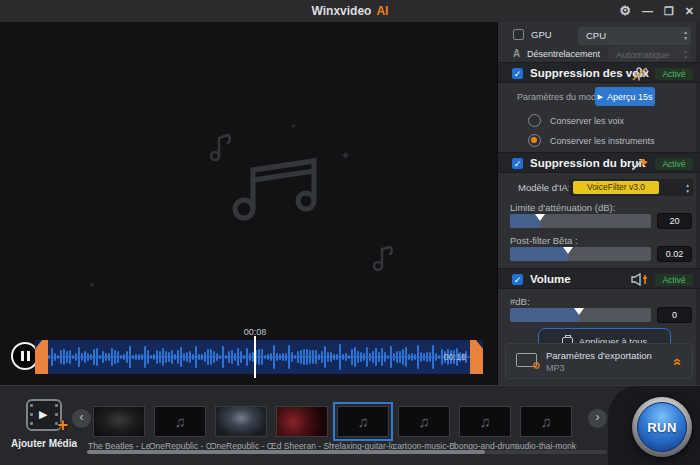  What do you see at coordinates (44, 444) in the screenshot?
I see `add-media-label: Ajouter Média` at bounding box center [44, 444].